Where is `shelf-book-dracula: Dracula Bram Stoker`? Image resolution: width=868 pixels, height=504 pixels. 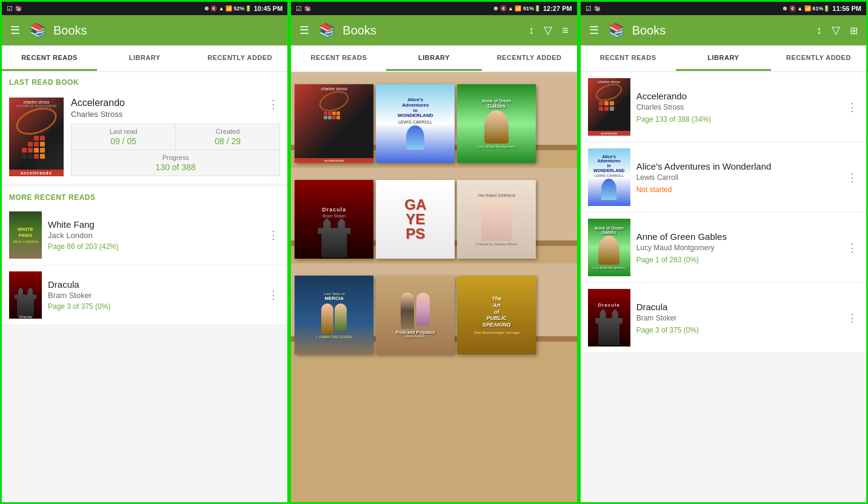 shelf-book-dracula: Dracula Bram Stoker is located at coordinates (334, 219).